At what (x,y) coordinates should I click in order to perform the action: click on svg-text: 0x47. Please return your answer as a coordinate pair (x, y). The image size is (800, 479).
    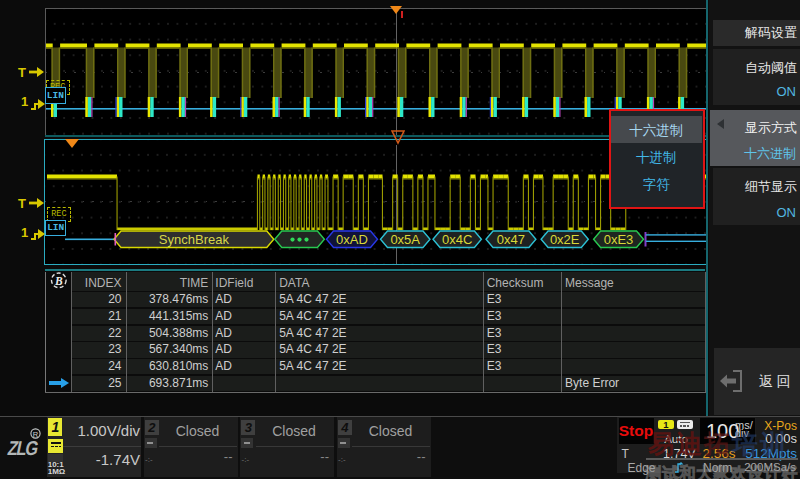
    Looking at the image, I should click on (511, 240).